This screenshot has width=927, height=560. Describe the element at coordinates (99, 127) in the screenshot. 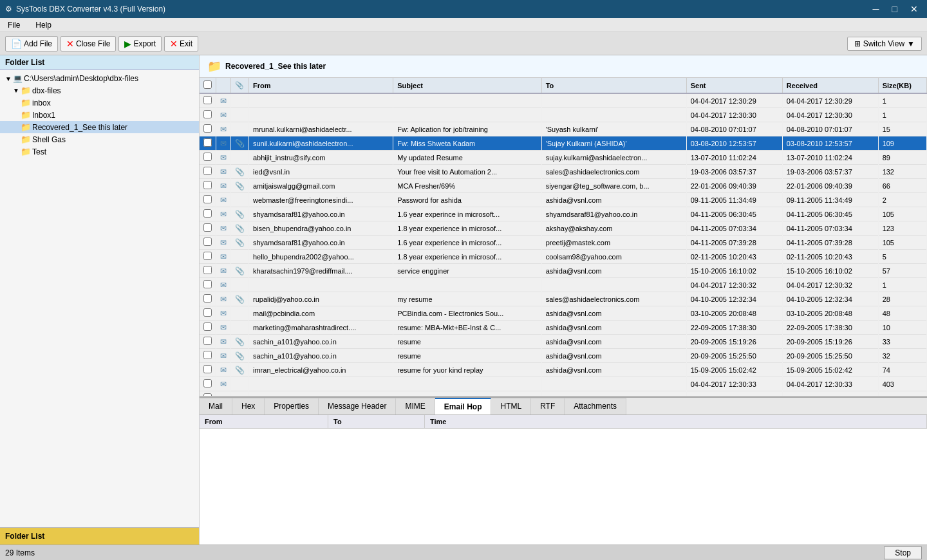

I see `tree-item-recovered: 📁 Recovered_1_See this later` at that location.